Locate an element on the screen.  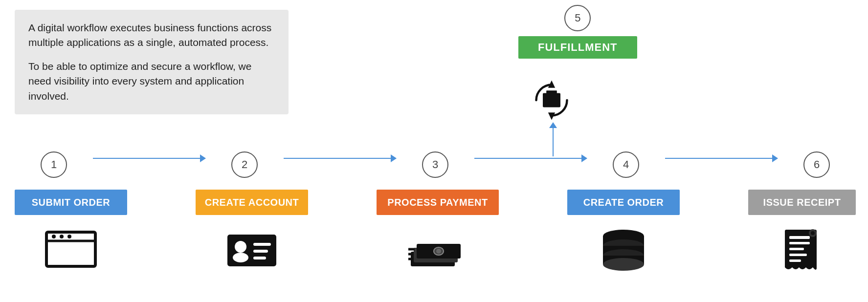
step-6: 6 is located at coordinates (817, 165).